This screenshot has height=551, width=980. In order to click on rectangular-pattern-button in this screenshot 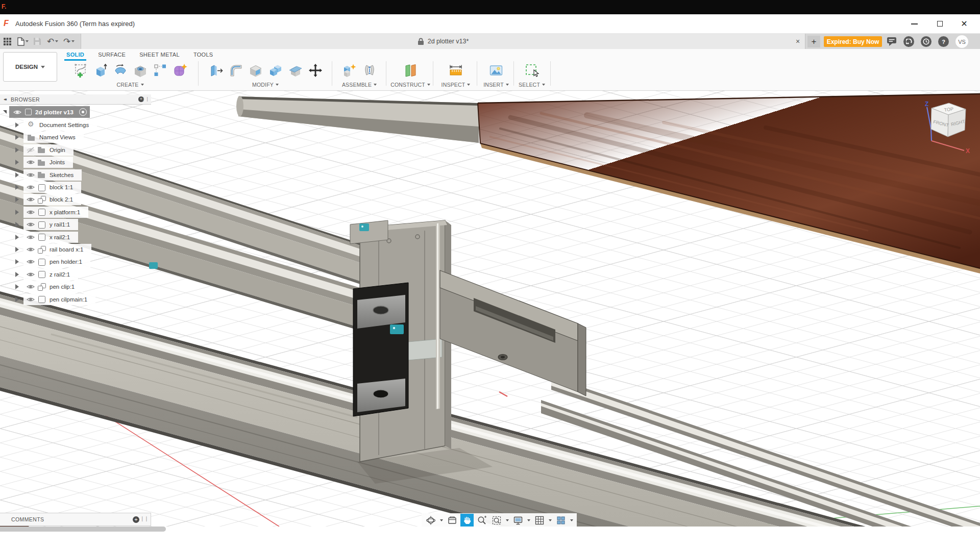, I will do `click(160, 70)`.